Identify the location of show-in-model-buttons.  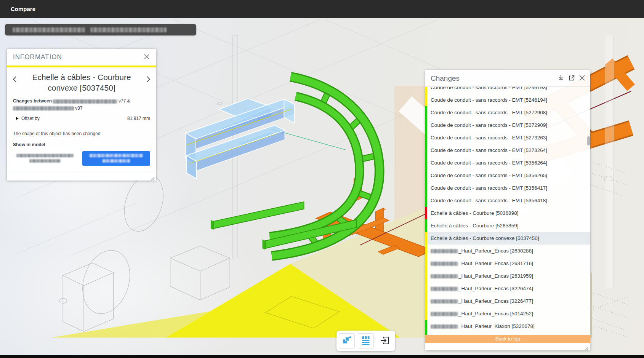
(82, 157).